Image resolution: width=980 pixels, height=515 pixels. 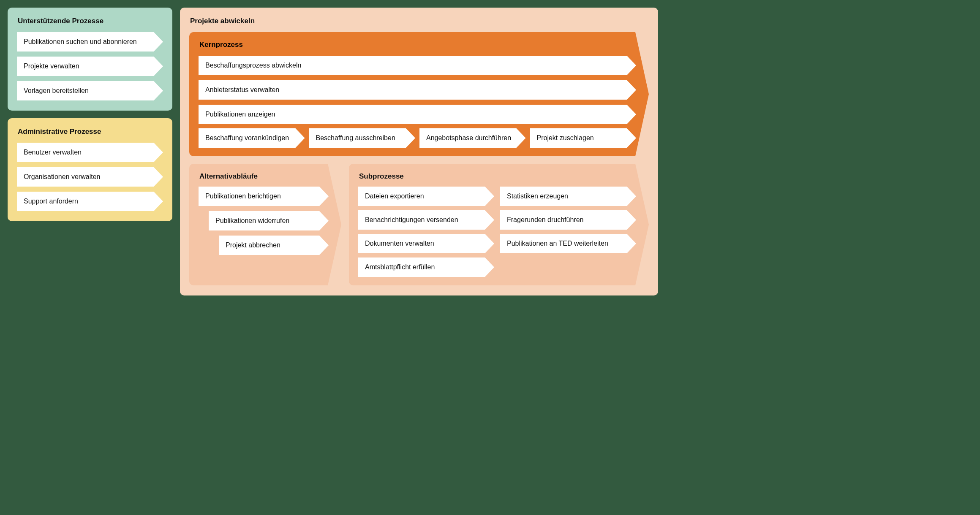 What do you see at coordinates (426, 196) in the screenshot?
I see `process-item: Dateien exportieren` at bounding box center [426, 196].